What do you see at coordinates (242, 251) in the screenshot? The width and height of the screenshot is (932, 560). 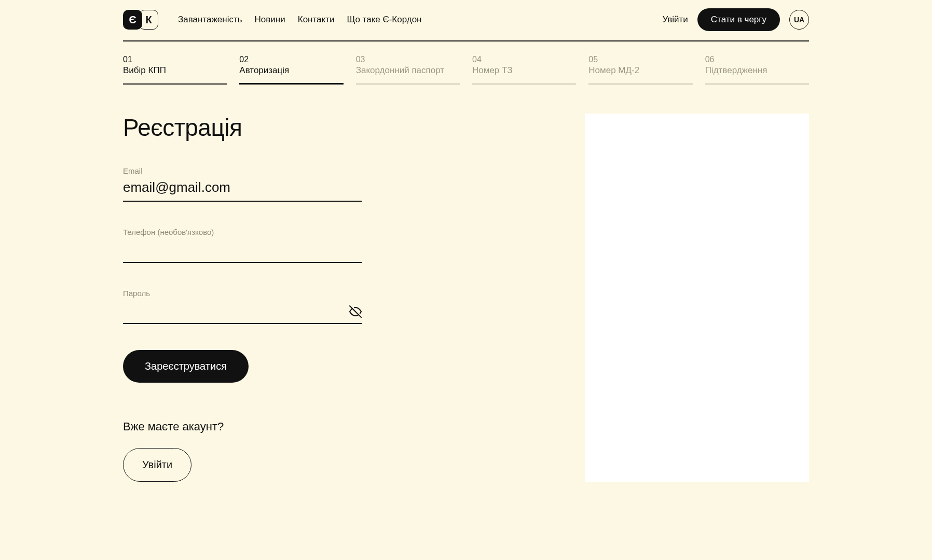 I see `phone-input` at bounding box center [242, 251].